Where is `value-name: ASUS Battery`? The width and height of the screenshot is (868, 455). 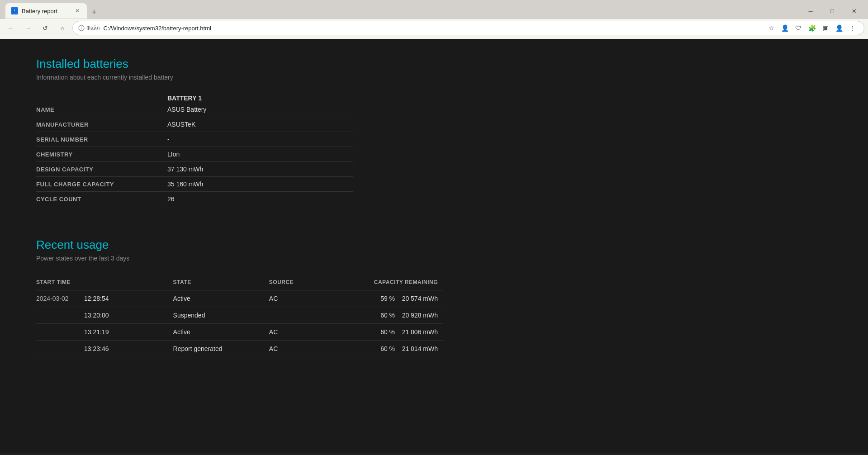 value-name: ASUS Battery is located at coordinates (187, 109).